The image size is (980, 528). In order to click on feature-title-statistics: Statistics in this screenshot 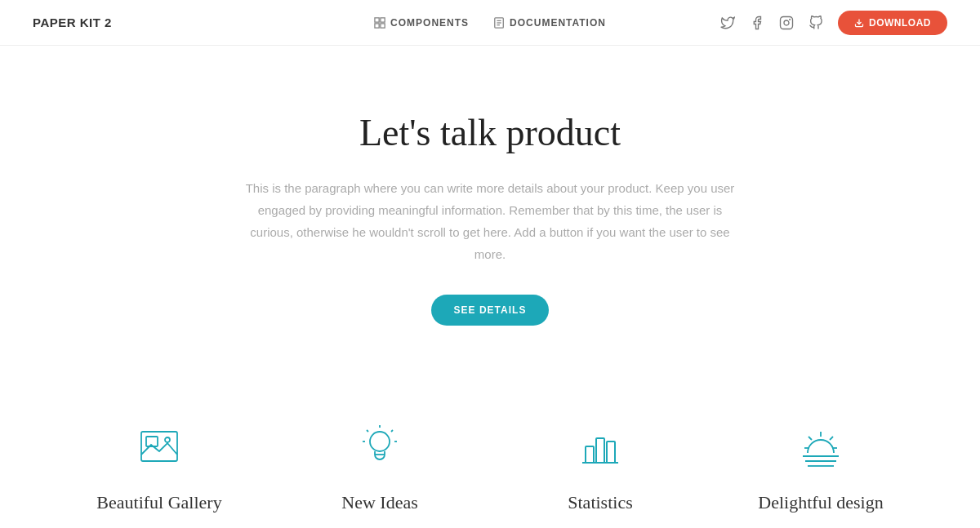, I will do `click(600, 503)`.